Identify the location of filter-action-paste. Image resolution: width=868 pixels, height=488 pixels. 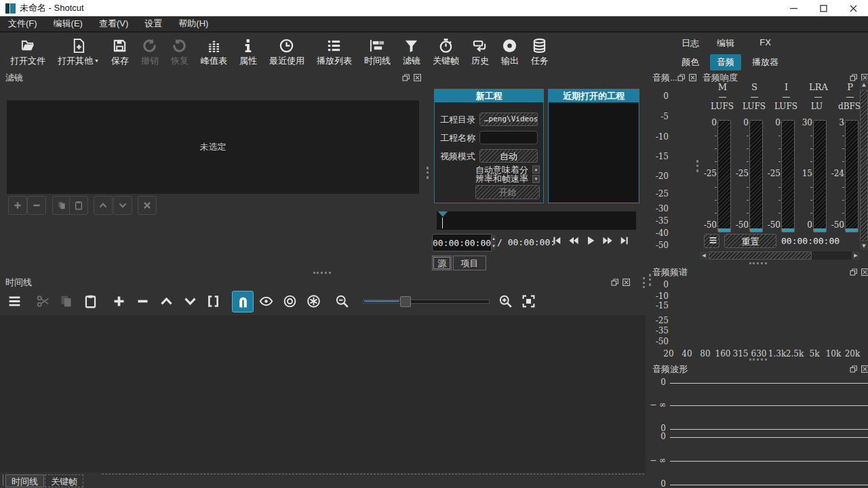
(79, 205).